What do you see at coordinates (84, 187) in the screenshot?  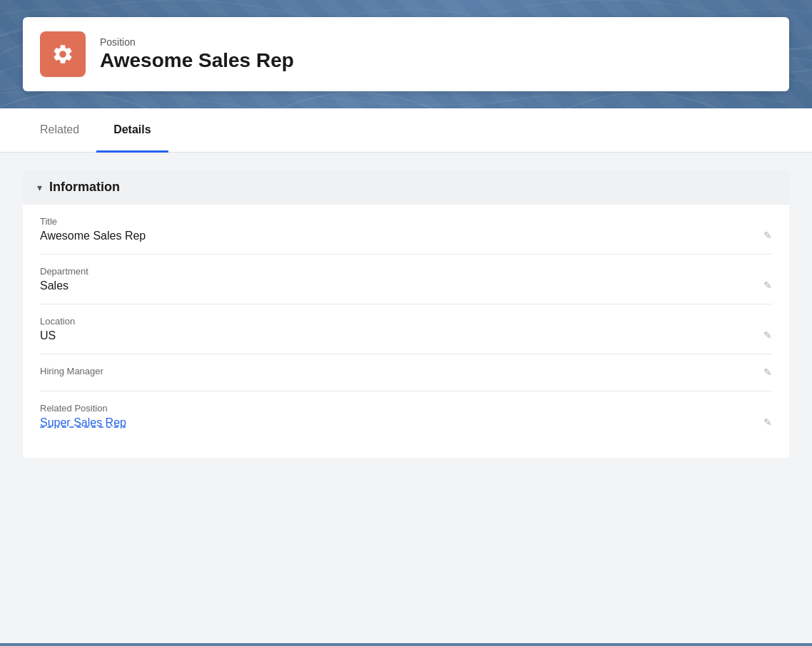 I see `section-title: Information` at bounding box center [84, 187].